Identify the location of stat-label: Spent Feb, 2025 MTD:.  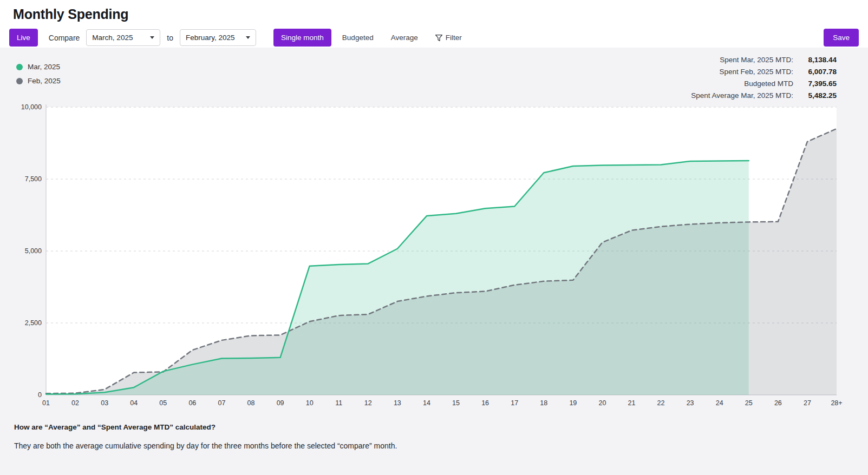
(756, 71).